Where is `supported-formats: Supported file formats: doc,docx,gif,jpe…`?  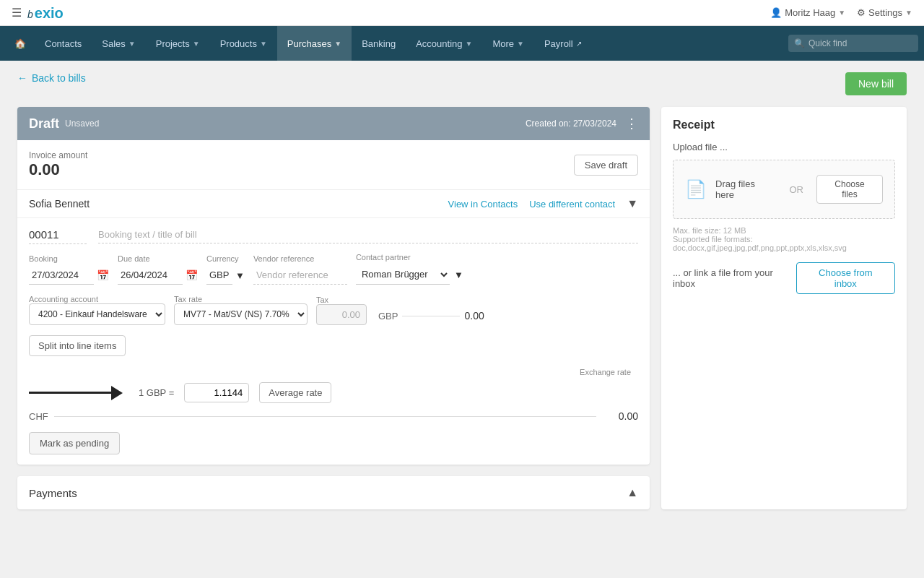
supported-formats: Supported file formats: doc,docx,gif,jpe… is located at coordinates (784, 243).